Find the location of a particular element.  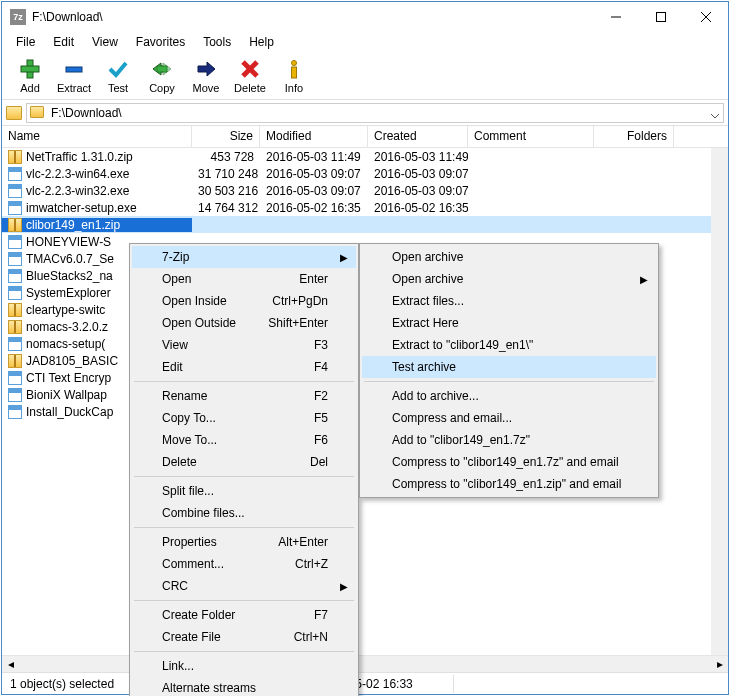

menu-item: Link... is located at coordinates (244, 666).